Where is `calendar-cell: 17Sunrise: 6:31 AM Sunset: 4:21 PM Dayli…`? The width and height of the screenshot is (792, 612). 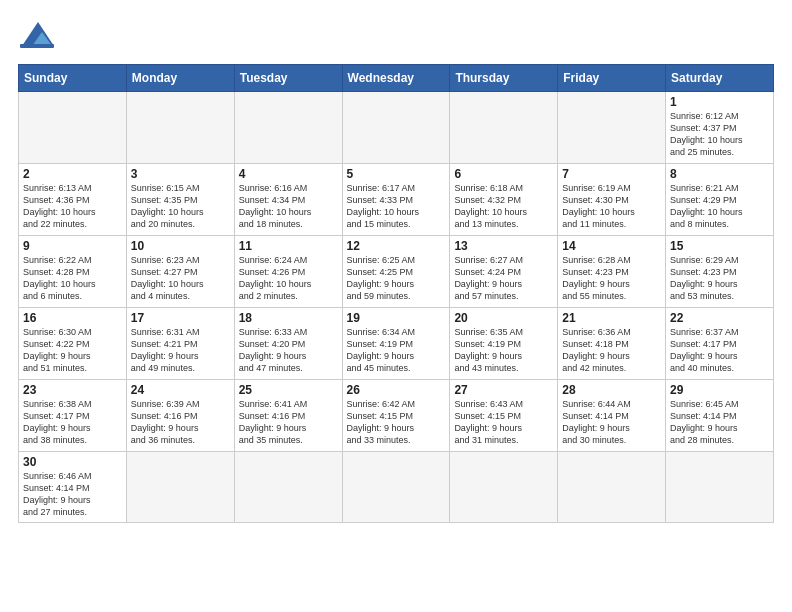 calendar-cell: 17Sunrise: 6:31 AM Sunset: 4:21 PM Dayli… is located at coordinates (180, 344).